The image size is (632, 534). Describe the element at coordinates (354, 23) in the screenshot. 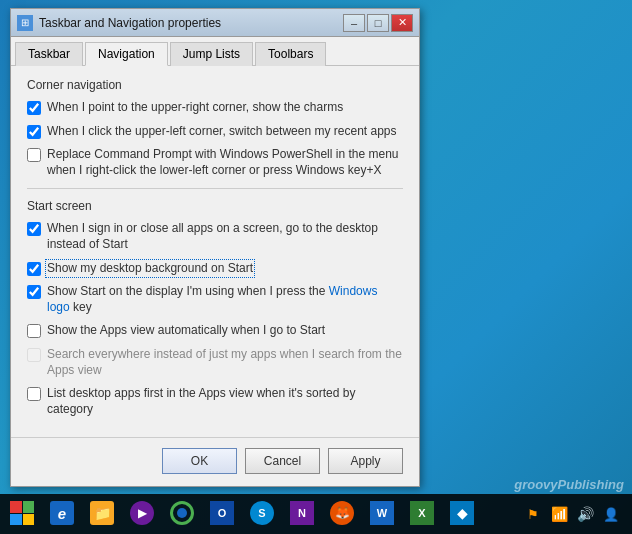

I see `minimize-button: –` at that location.